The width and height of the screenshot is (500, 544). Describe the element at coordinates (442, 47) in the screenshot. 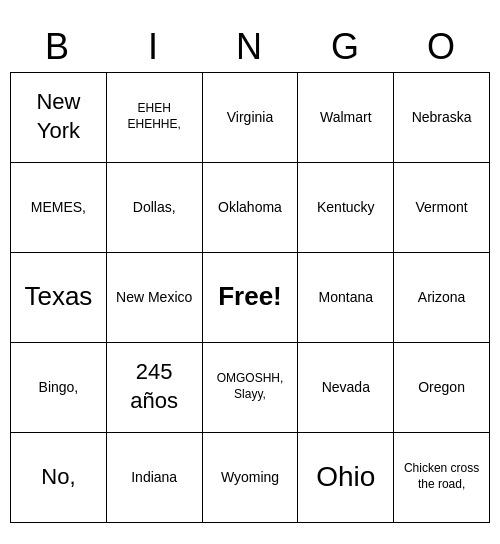

I see `header-letter: O` at that location.